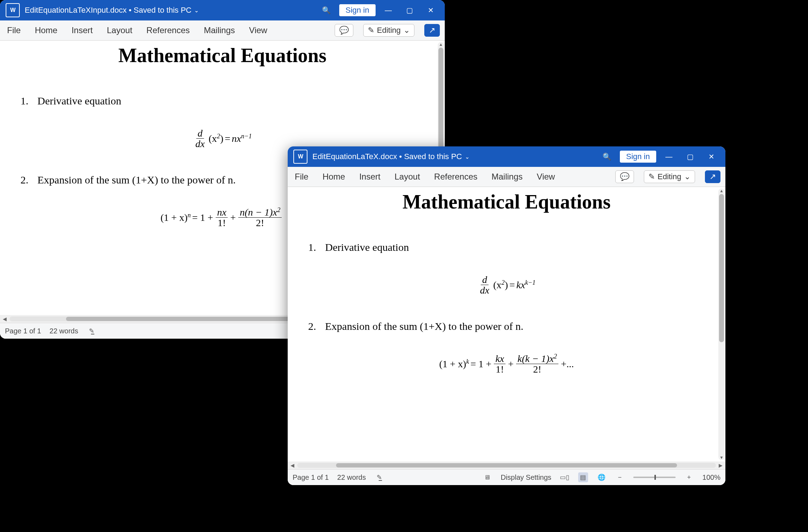 The height and width of the screenshot is (532, 808). I want to click on zoom-level: 100%, so click(712, 478).